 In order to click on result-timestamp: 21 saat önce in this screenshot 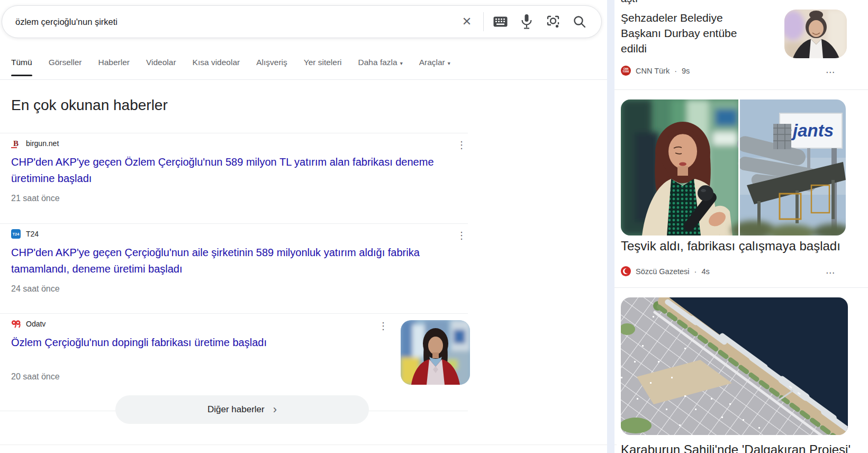, I will do `click(228, 198)`.